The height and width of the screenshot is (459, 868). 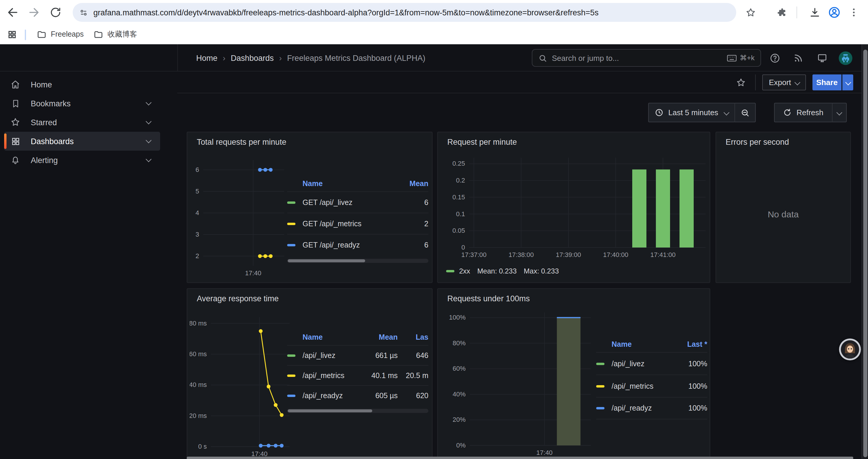 I want to click on svg-text: 40%, so click(x=459, y=394).